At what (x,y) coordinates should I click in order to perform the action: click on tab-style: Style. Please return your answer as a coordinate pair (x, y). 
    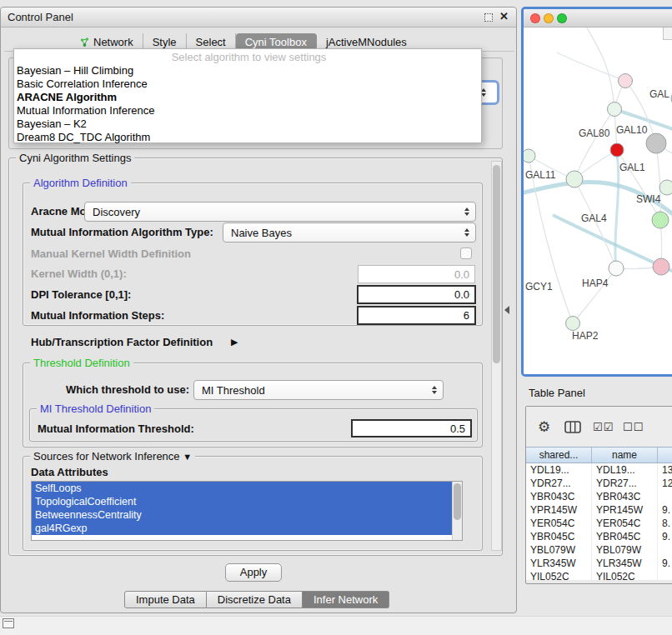
    Looking at the image, I should click on (165, 42).